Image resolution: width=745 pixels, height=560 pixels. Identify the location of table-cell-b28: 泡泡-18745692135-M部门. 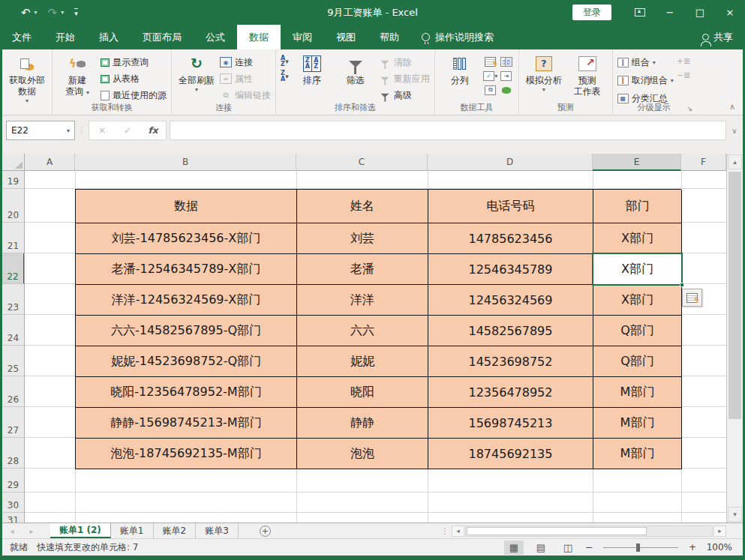
(186, 454).